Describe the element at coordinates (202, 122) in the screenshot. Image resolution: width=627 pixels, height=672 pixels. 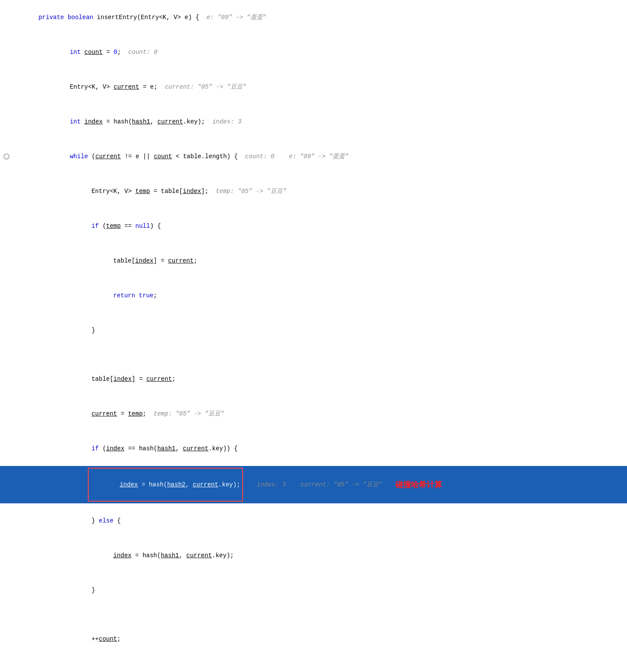
I see `paren3: );` at that location.